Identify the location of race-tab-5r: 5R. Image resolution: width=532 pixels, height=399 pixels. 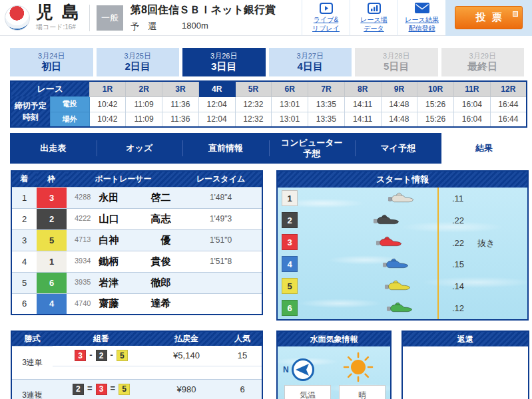
(253, 89).